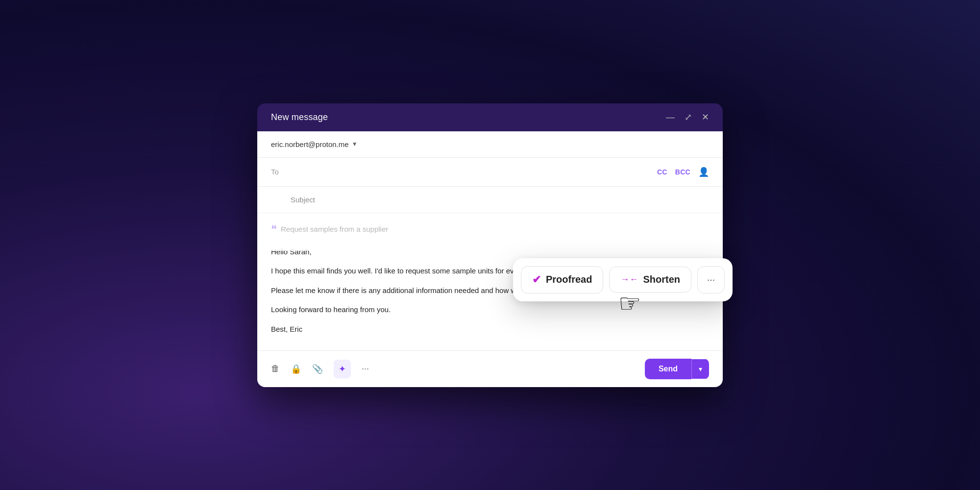 The width and height of the screenshot is (980, 490). Describe the element at coordinates (569, 279) in the screenshot. I see `proofread-label: Proofread` at that location.